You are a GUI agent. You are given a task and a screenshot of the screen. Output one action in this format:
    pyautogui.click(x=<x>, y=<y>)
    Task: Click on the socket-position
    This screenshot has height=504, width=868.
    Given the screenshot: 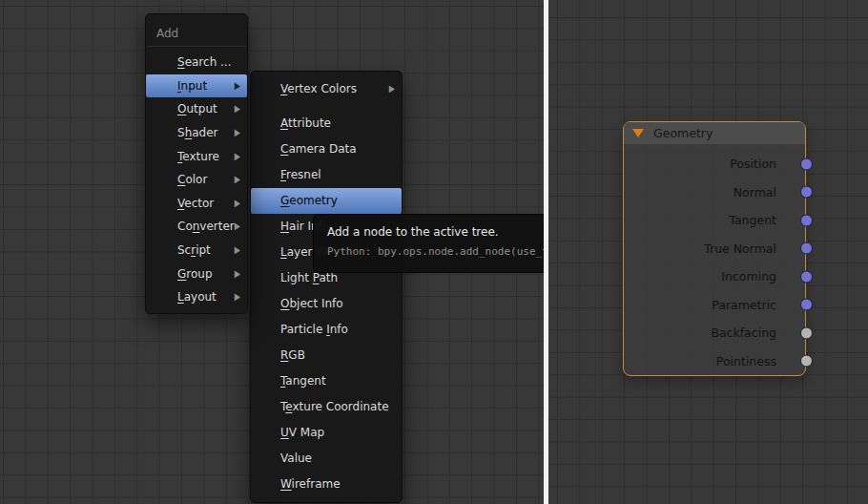 What is the action you would take?
    pyautogui.click(x=807, y=164)
    